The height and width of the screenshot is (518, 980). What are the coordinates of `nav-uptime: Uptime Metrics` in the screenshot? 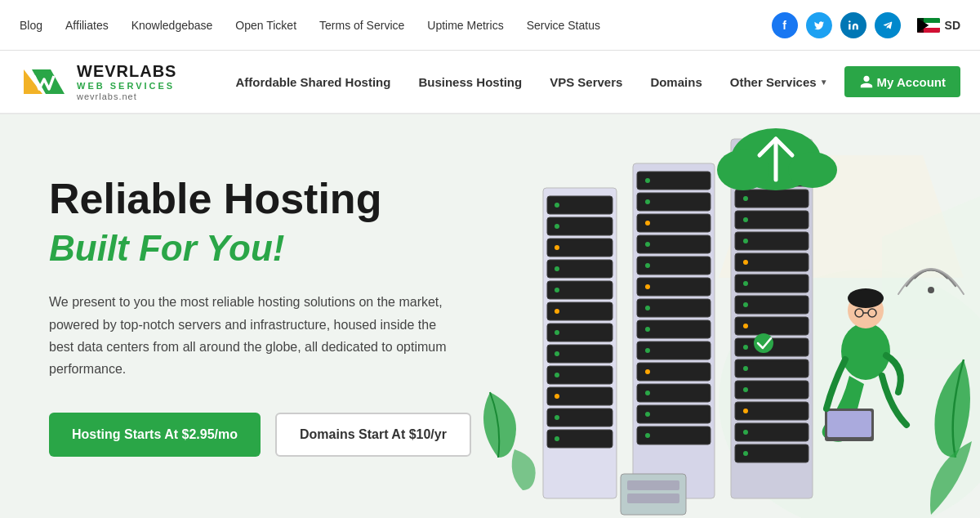 It's located at (466, 25).